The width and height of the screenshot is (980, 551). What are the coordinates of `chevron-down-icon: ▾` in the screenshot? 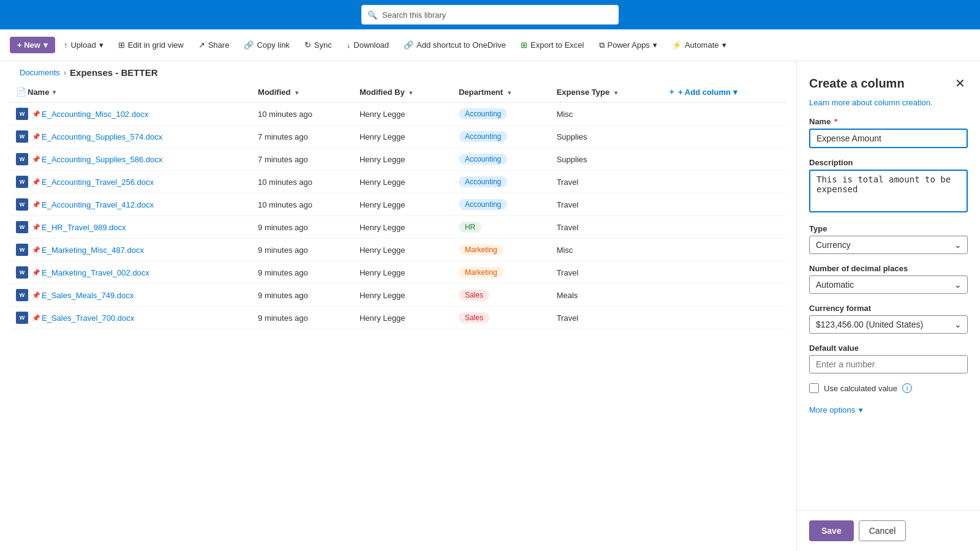 It's located at (45, 45).